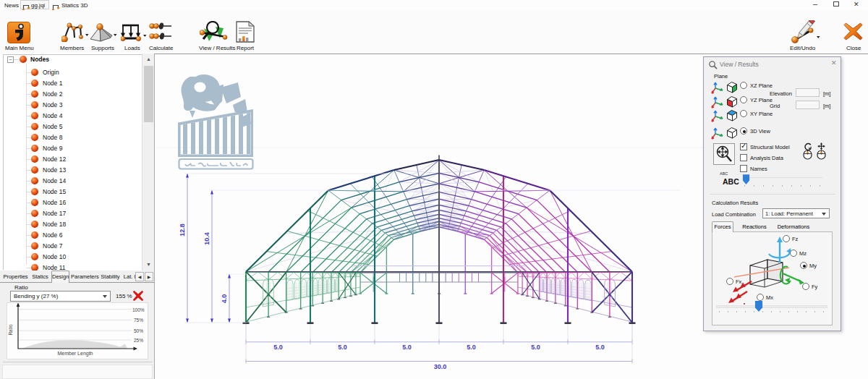 Image resolution: width=868 pixels, height=379 pixels. Describe the element at coordinates (224, 299) in the screenshot. I see `svg-text: 4.0` at that location.